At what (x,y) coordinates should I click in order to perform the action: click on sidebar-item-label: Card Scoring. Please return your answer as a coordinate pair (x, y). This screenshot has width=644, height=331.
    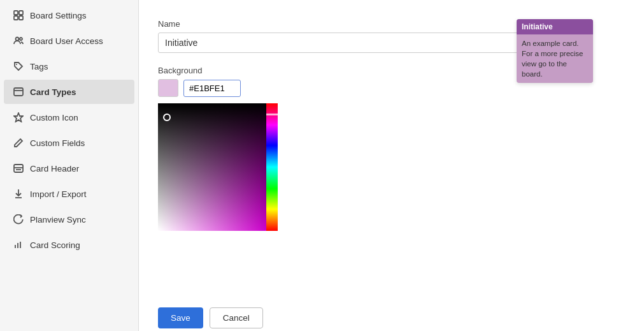
    Looking at the image, I should click on (55, 245).